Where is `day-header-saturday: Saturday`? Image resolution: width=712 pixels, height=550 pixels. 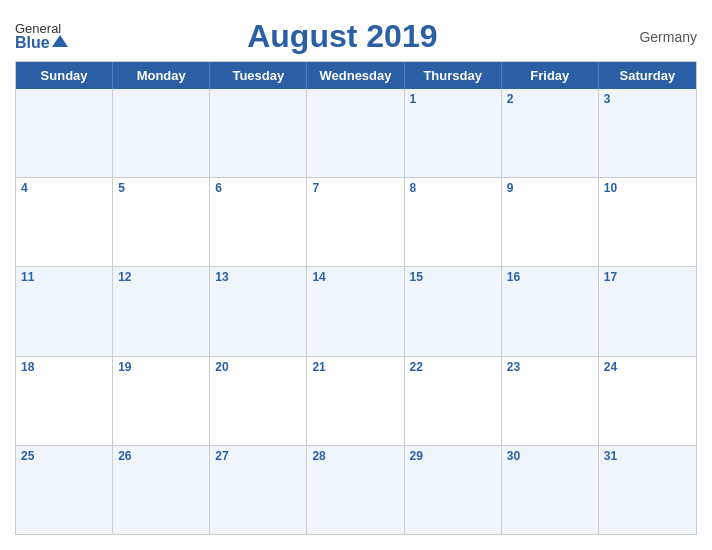 day-header-saturday: Saturday is located at coordinates (648, 76).